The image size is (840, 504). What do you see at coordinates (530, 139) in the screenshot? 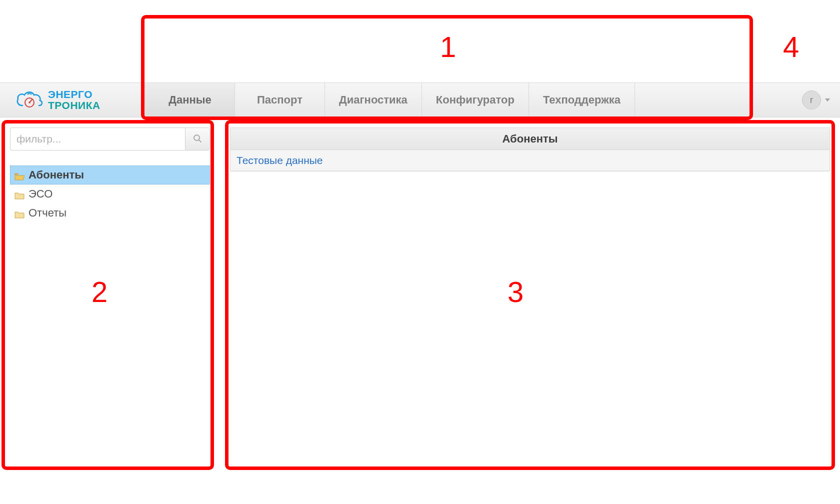
I see `panel-title-text: Абоненты` at bounding box center [530, 139].